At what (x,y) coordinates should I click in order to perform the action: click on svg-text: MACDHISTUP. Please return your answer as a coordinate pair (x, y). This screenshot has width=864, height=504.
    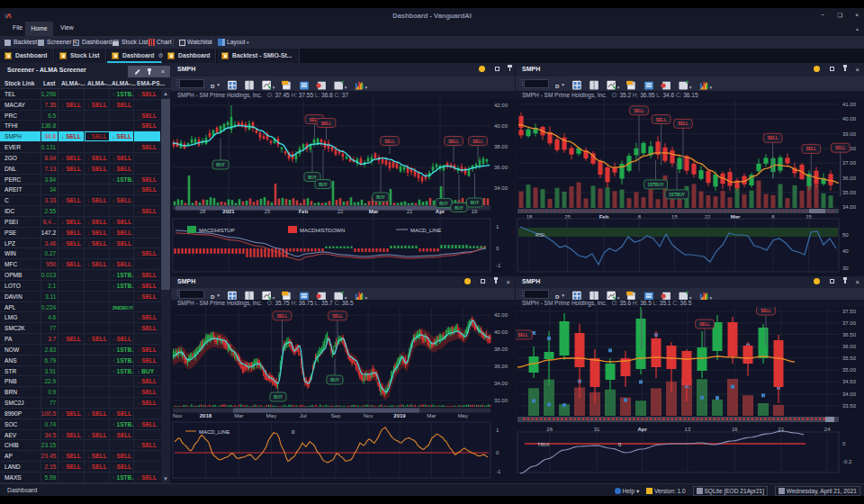
    Looking at the image, I should click on (217, 230).